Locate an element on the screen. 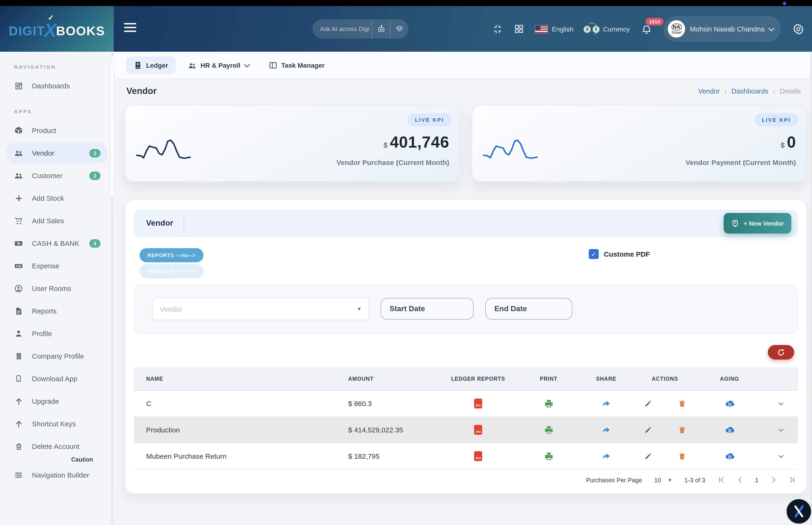 Image resolution: width=812 pixels, height=525 pixels. checkbox-checked-icon: ✓ is located at coordinates (594, 254).